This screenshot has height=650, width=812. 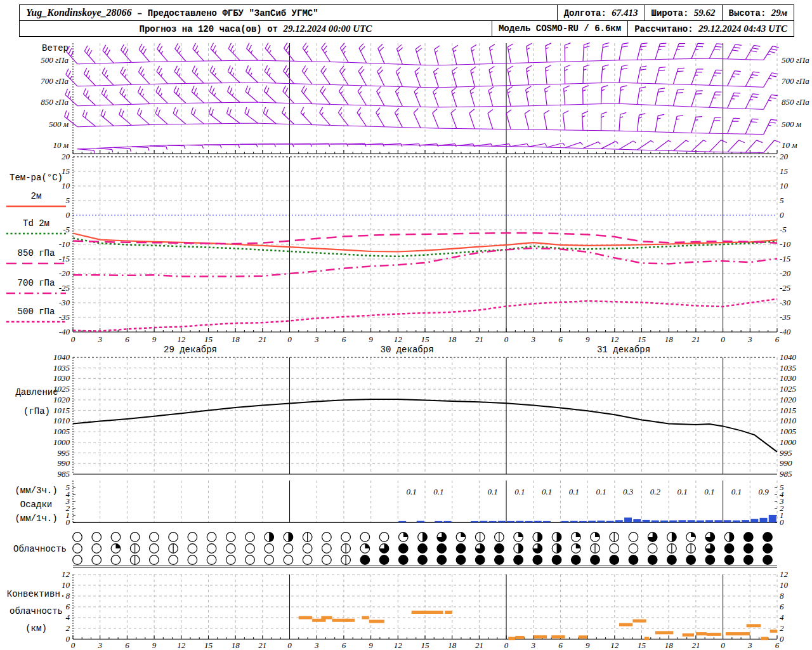 What do you see at coordinates (79, 13) in the screenshot?
I see `station-name: Yug_Kondinskoye_28066` at bounding box center [79, 13].